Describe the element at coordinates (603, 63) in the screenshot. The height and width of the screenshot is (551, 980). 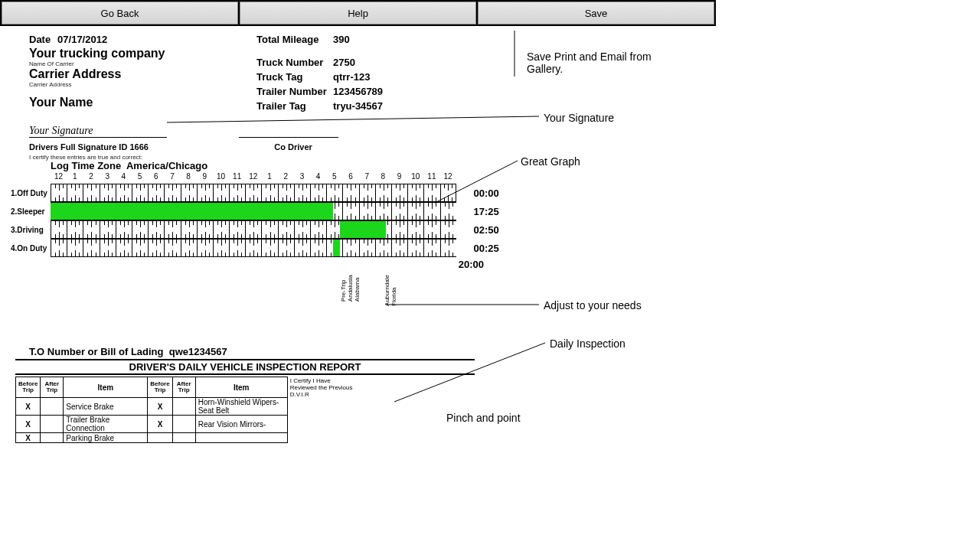
I see `callout-save-print: Save Print and Email from Gallery.` at that location.